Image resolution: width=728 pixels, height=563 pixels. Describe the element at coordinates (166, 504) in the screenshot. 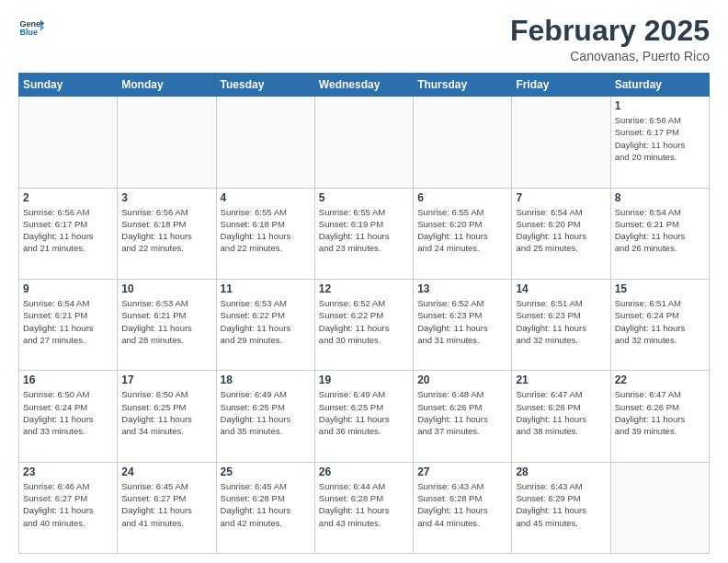

I see `day-info: Sunrise: 6:45 AMSunset: 6:27 PMDaylight:…` at that location.